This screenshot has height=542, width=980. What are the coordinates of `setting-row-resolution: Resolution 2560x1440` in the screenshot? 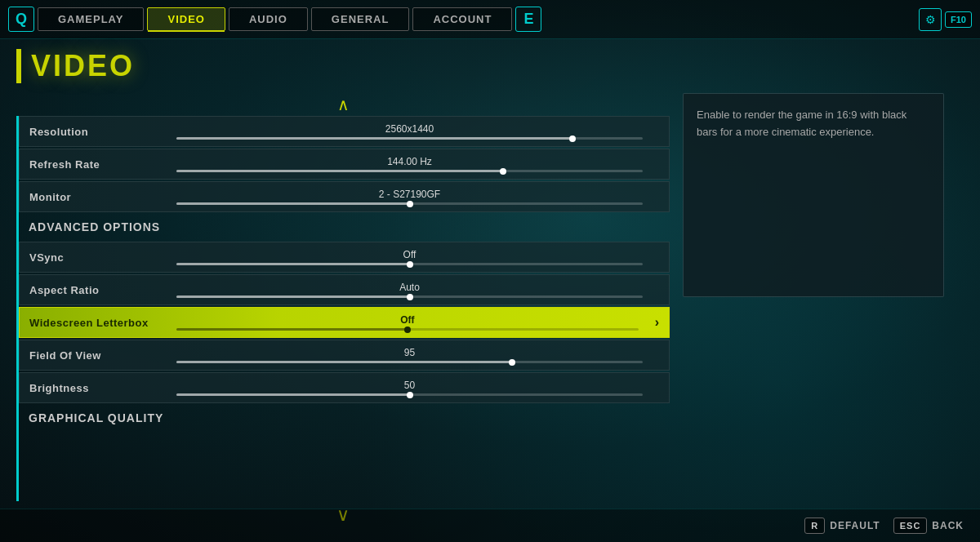 It's located at (345, 131).